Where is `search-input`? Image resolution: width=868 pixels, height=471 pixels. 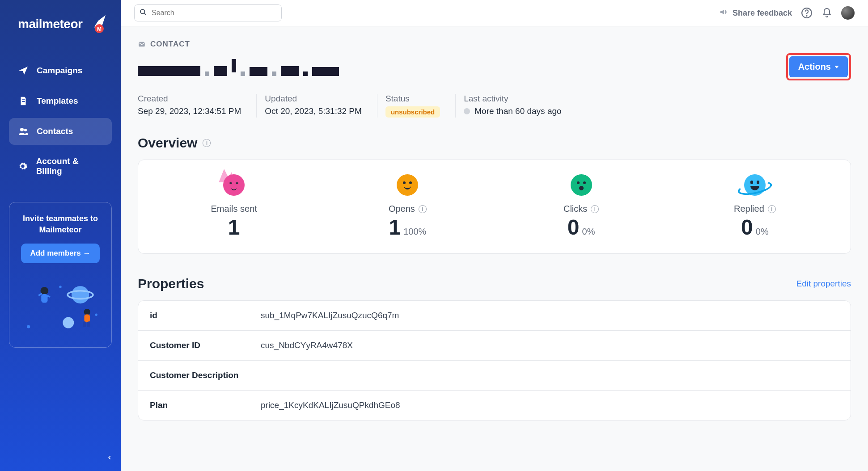
search-input is located at coordinates (208, 13).